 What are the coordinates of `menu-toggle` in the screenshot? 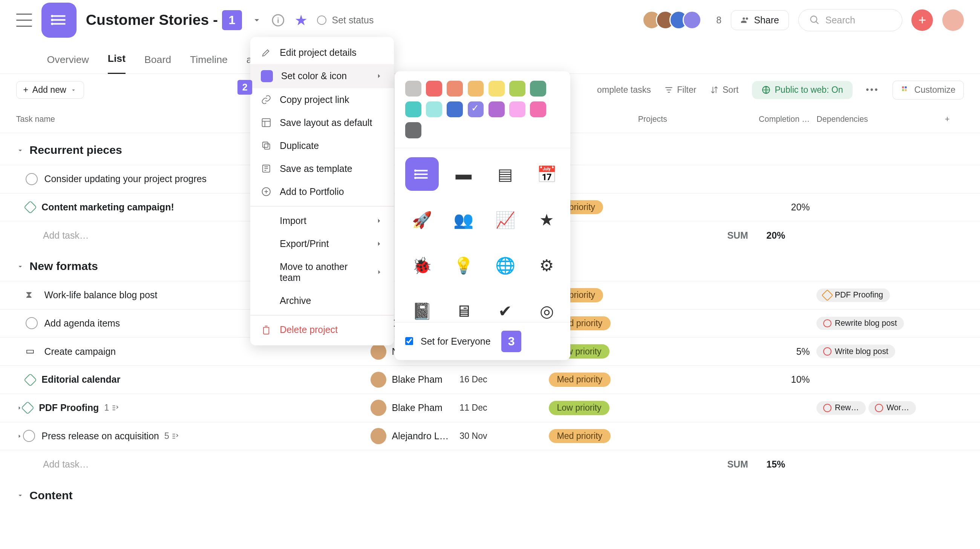 It's located at (24, 21).